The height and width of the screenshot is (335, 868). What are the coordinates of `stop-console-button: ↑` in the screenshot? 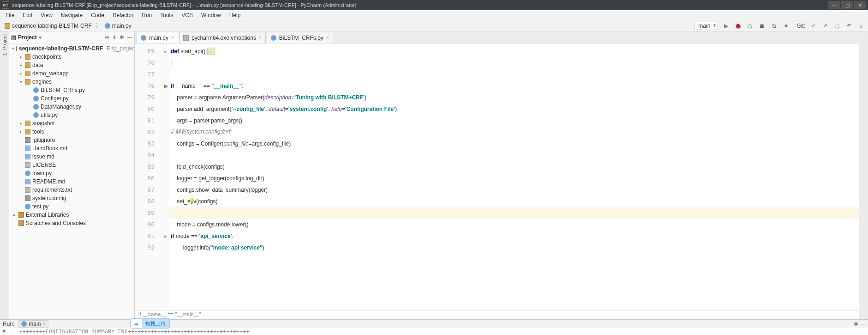 It's located at (13, 330).